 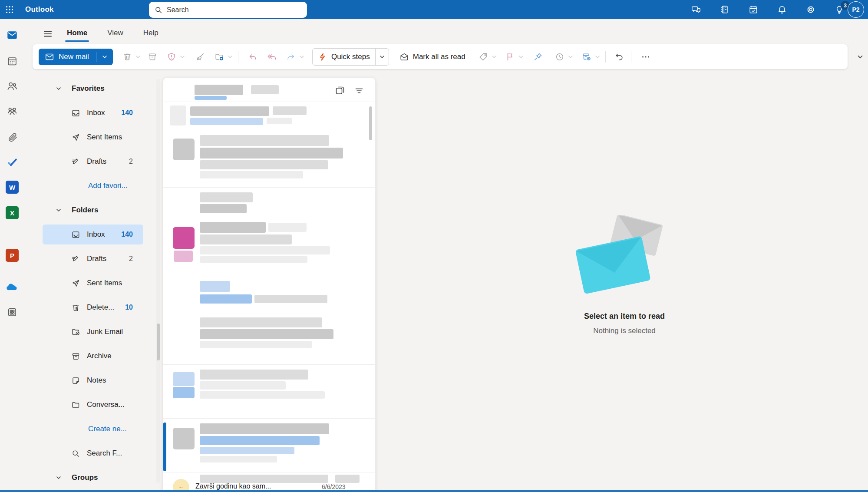 I want to click on move-to-button, so click(x=219, y=57).